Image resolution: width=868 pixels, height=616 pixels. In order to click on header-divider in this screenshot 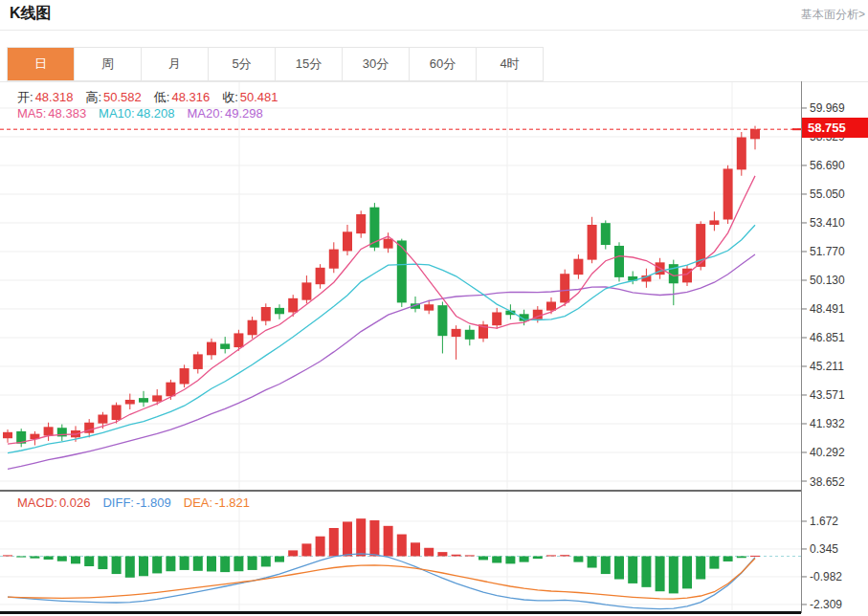, I will do `click(434, 31)`.